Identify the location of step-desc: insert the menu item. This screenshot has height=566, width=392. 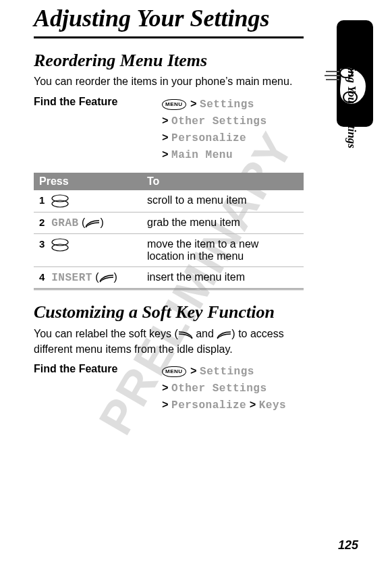
(223, 278).